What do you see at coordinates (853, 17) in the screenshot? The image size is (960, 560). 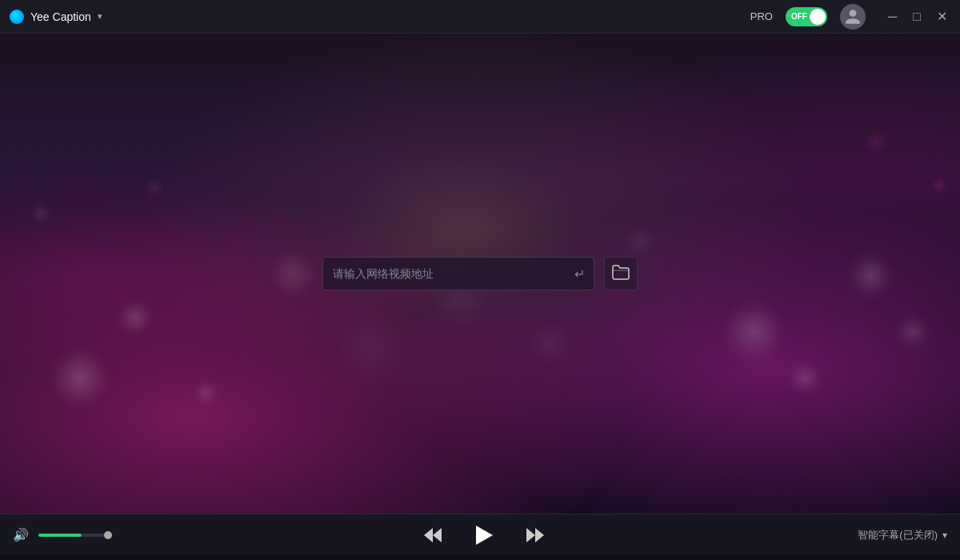 I see `user-icon` at bounding box center [853, 17].